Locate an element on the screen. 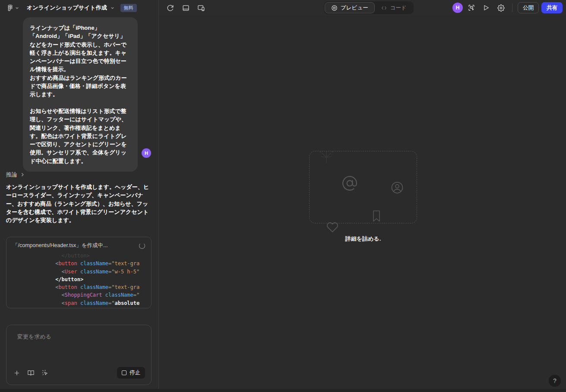  title-chevron-down-icon is located at coordinates (112, 8).